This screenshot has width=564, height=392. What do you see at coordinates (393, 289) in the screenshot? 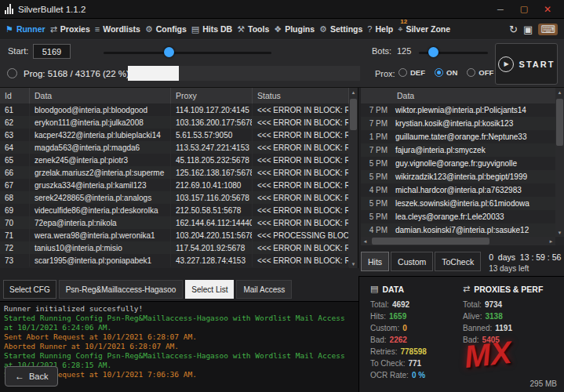
I see `data-section-title: DATA` at bounding box center [393, 289].